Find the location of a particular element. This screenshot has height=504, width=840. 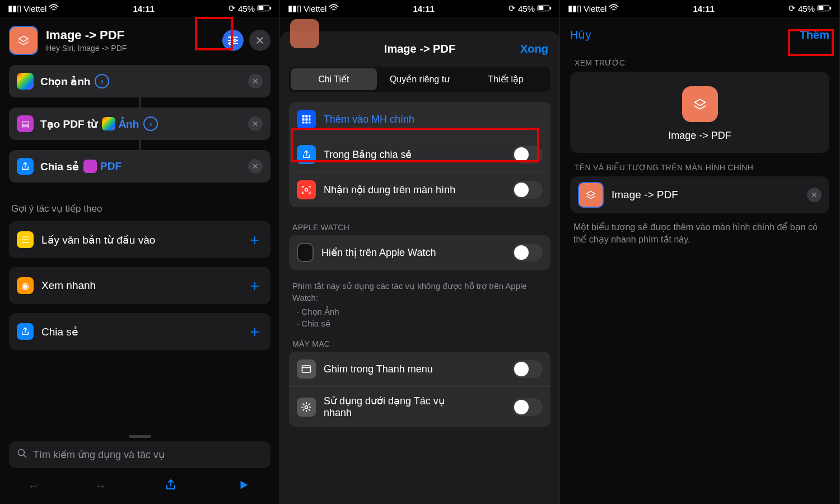

status-bar: ▮▮▯ Viettel 14:11 ⟳ 45% is located at coordinates (140, 8).